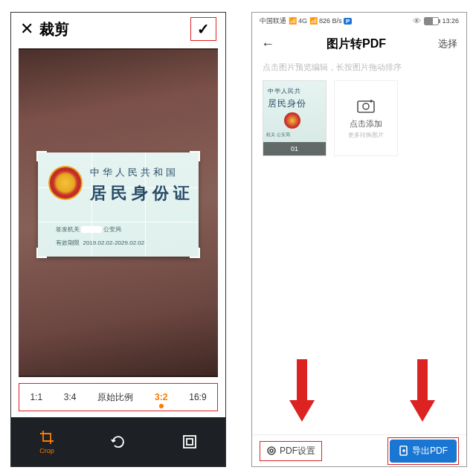  What do you see at coordinates (366, 123) in the screenshot?
I see `add-title: 点击添加` at bounding box center [366, 123].